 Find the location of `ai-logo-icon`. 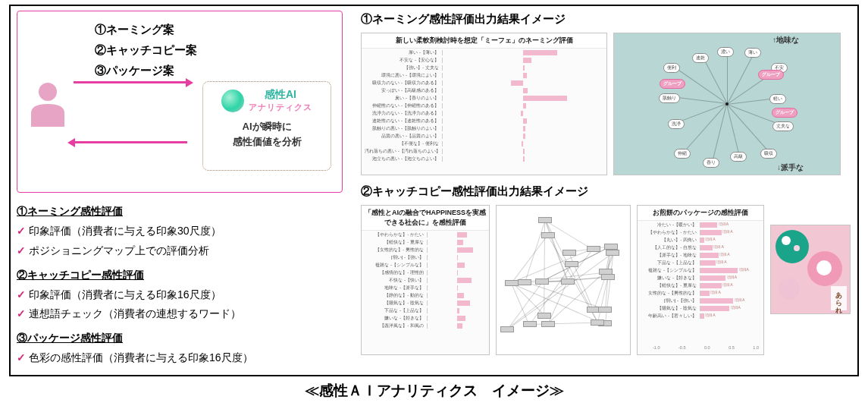

ai-logo-icon is located at coordinates (233, 101).